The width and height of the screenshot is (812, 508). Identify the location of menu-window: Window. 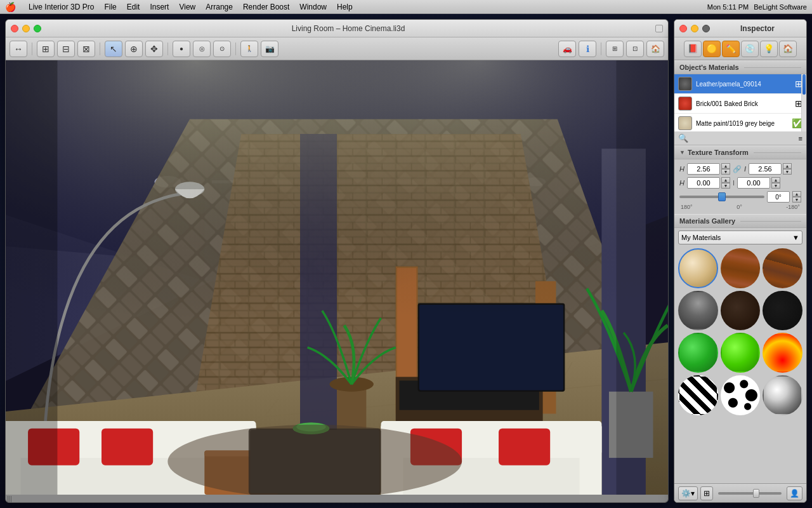
(313, 7).